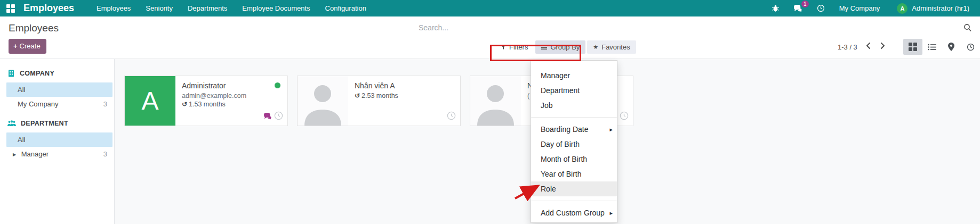 This screenshot has height=224, width=980. Describe the element at coordinates (691, 28) in the screenshot. I see `search-input` at that location.